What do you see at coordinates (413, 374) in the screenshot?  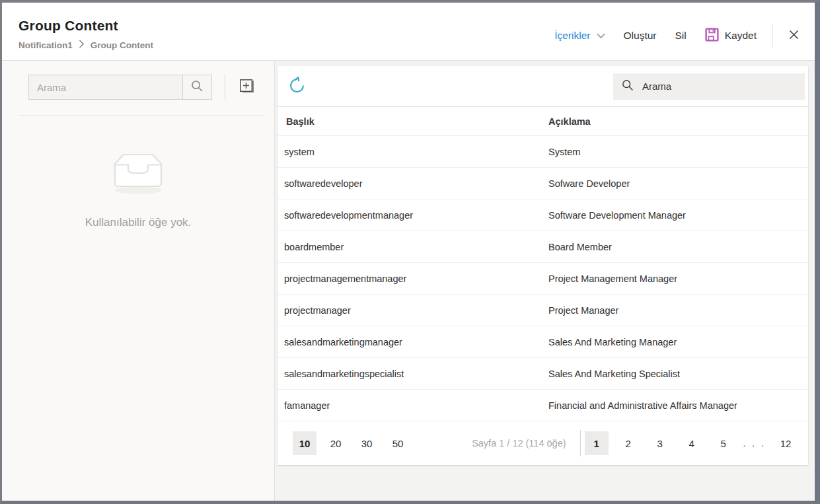 I see `row-title: salesandmarketingspecialist` at bounding box center [413, 374].